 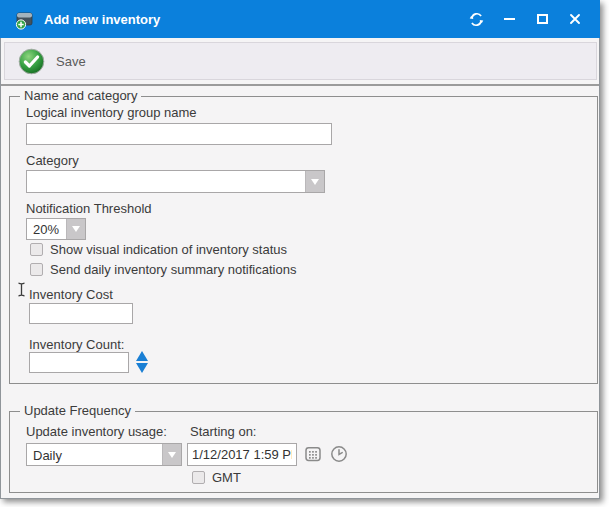 I want to click on save-label: Save, so click(x=71, y=62).